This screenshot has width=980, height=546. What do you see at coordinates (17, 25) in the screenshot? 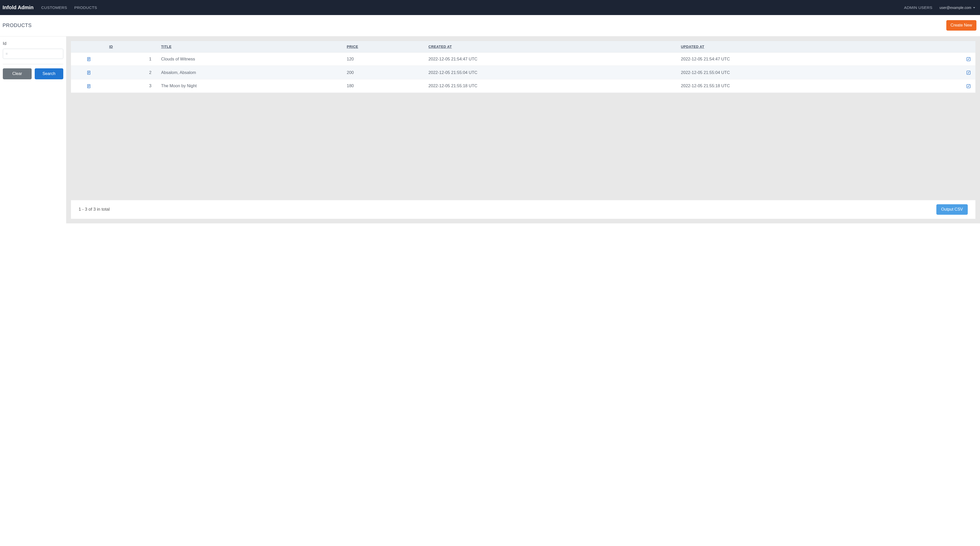
I see `page-title: PRODUCTS` at bounding box center [17, 25].